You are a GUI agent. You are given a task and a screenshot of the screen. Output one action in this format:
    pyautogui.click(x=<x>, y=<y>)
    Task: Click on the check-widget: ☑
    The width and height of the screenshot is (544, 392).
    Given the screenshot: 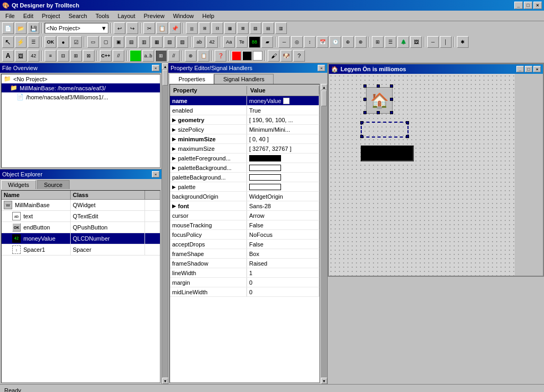 What is the action you would take?
    pyautogui.click(x=76, y=42)
    